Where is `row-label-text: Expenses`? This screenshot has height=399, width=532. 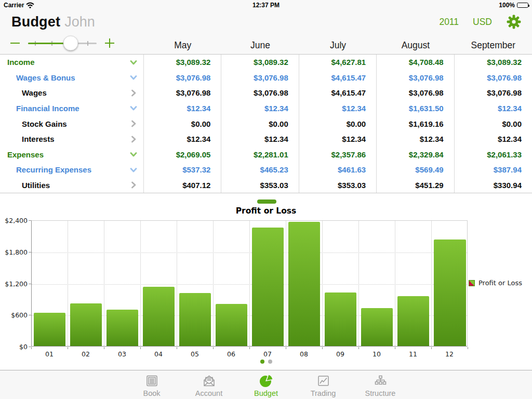
row-label-text: Expenses is located at coordinates (69, 155).